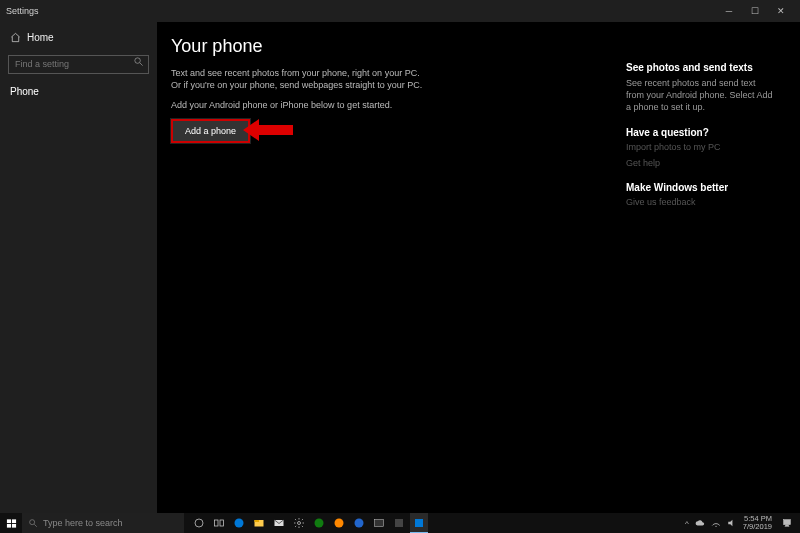 The image size is (800, 533). Describe the element at coordinates (199, 523) in the screenshot. I see `cortana-icon` at that location.